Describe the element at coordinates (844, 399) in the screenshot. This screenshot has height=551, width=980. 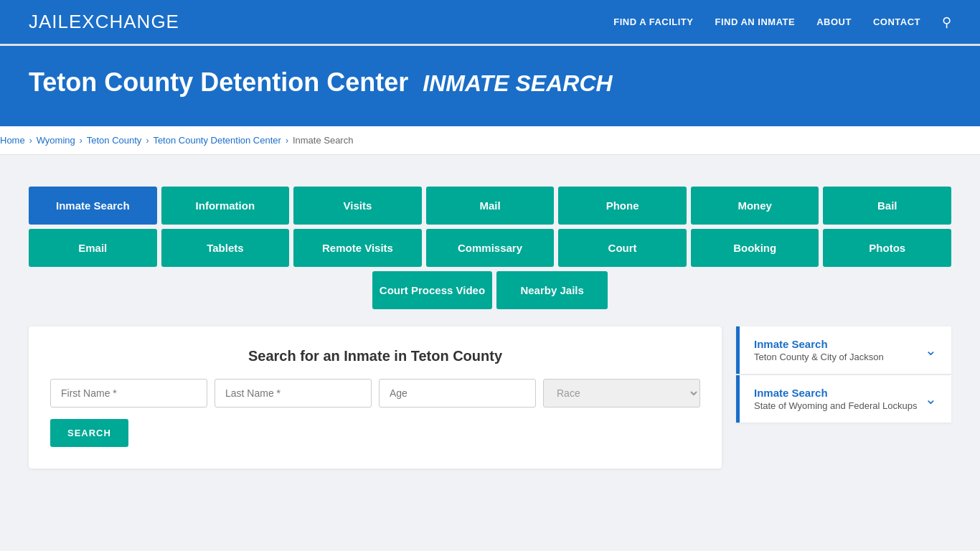
I see `sidebar-item-wyoming: Inmate Search State of Wyoming and Feder…` at that location.